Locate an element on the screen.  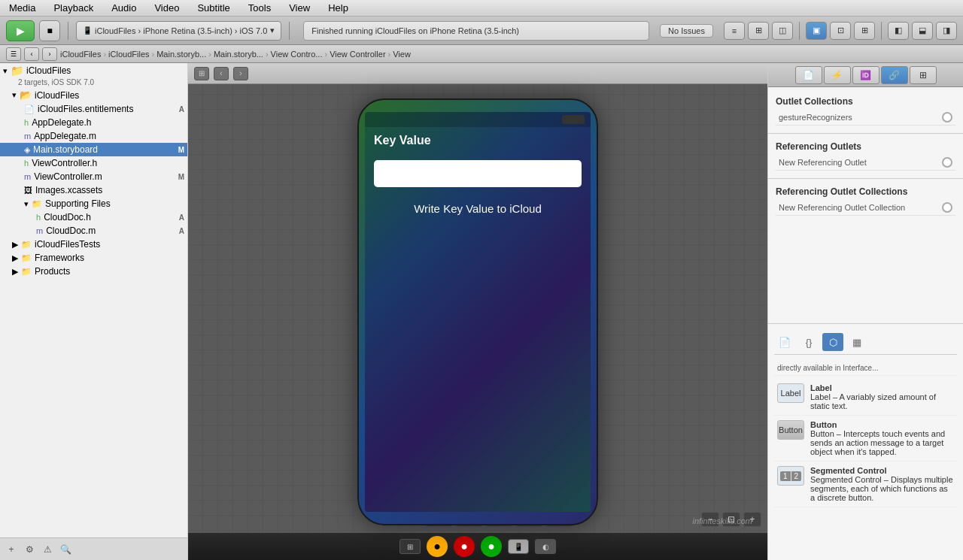
gesture-recognizers-row: gestureRecognizers is located at coordinates (865, 117).